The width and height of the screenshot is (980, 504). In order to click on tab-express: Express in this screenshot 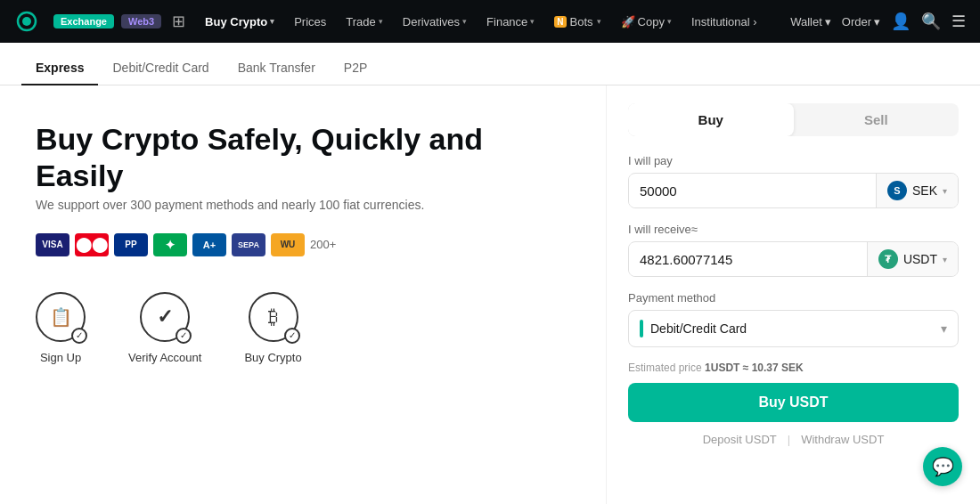, I will do `click(60, 68)`.